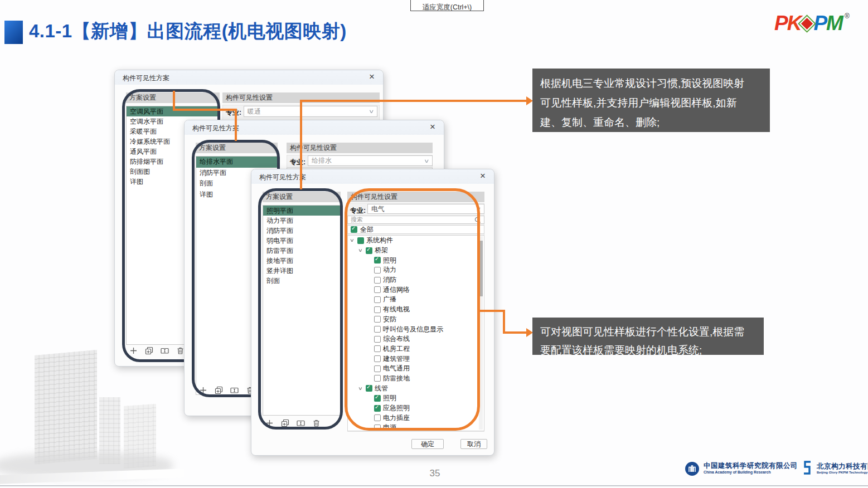 Image resolution: width=868 pixels, height=488 pixels. What do you see at coordinates (651, 123) in the screenshot?
I see `annotation-line: 建、复制、重命名、删除;` at bounding box center [651, 123].